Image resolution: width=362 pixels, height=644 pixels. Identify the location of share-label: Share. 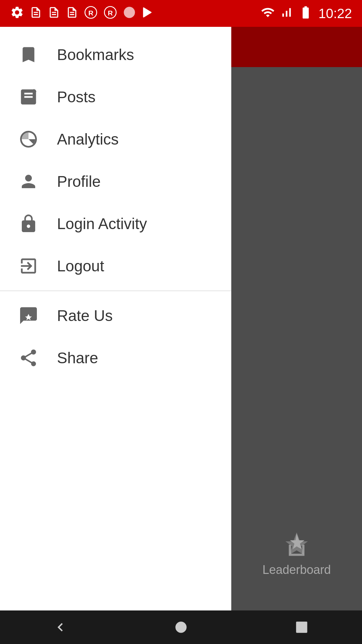
(78, 358).